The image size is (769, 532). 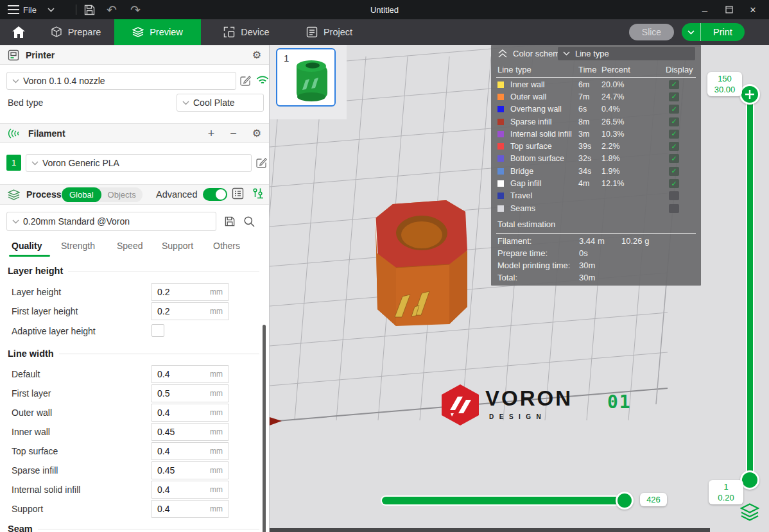 What do you see at coordinates (177, 246) in the screenshot?
I see `tab-support: Support` at bounding box center [177, 246].